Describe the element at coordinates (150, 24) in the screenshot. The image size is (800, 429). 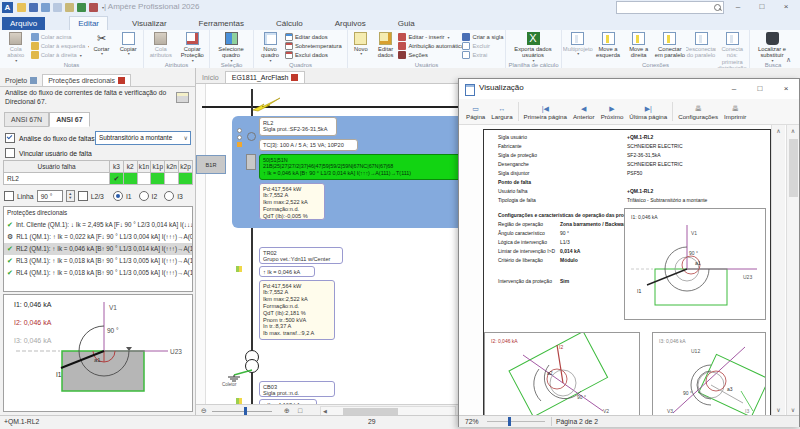
I see `tab-visualizar: Visualizar` at that location.